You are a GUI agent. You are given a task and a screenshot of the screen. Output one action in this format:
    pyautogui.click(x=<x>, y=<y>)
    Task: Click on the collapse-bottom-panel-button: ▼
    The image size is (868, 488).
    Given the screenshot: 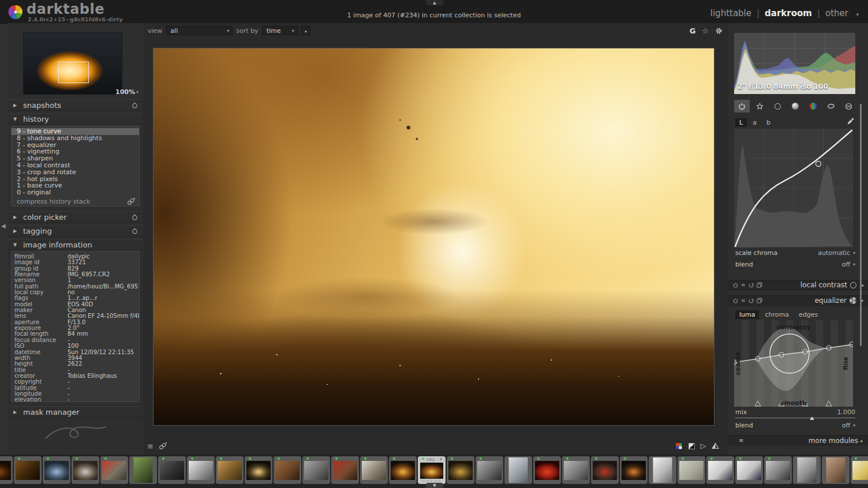 What is the action you would take?
    pyautogui.click(x=435, y=486)
    